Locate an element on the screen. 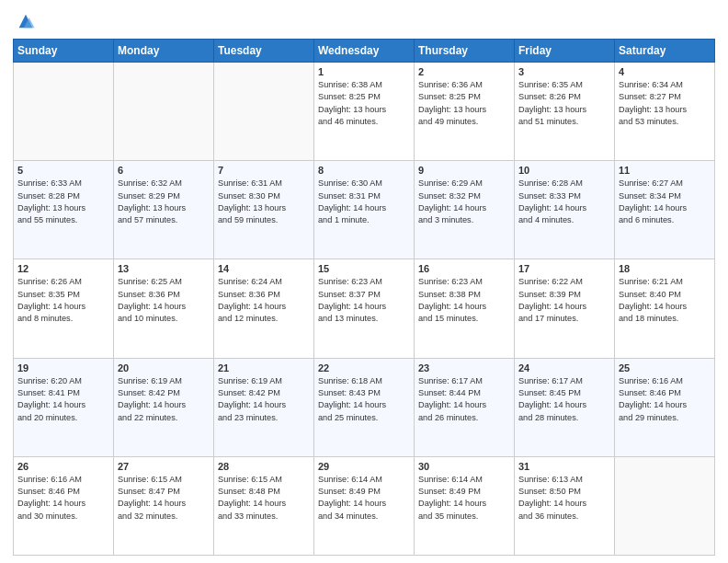 The height and width of the screenshot is (563, 728). day-number: 10 is located at coordinates (564, 170).